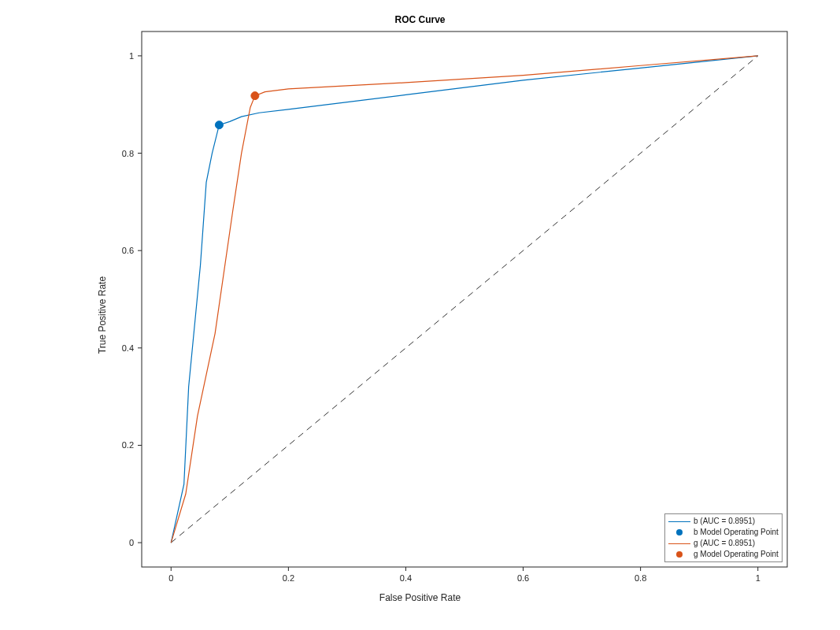 This screenshot has height=630, width=840. Describe the element at coordinates (736, 532) in the screenshot. I see `legend-label: b Model Operating Point` at that location.